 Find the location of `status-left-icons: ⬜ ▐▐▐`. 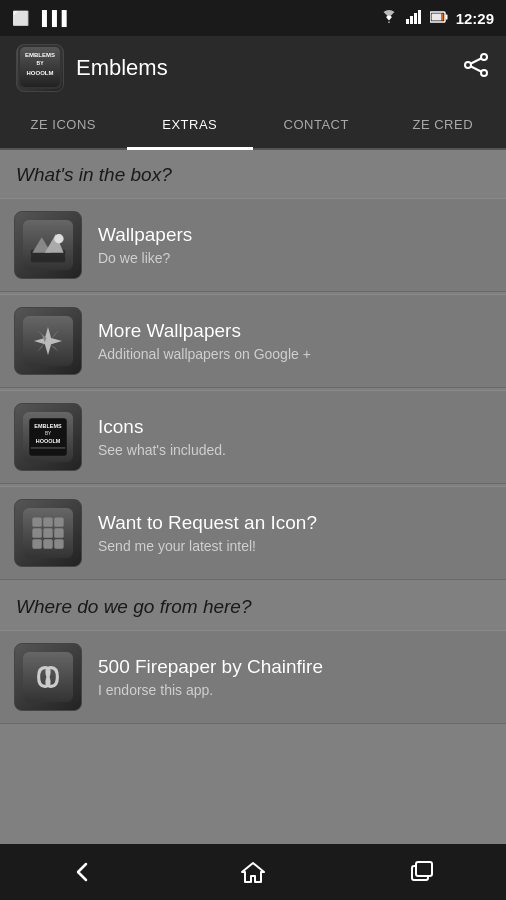

status-left-icons: ⬜ ▐▐▐ is located at coordinates (40, 18).